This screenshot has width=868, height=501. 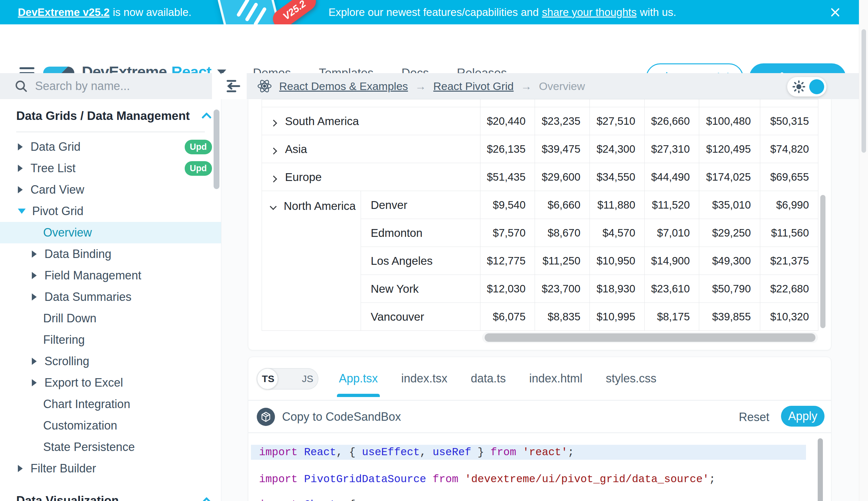 I want to click on close-icon, so click(x=835, y=12).